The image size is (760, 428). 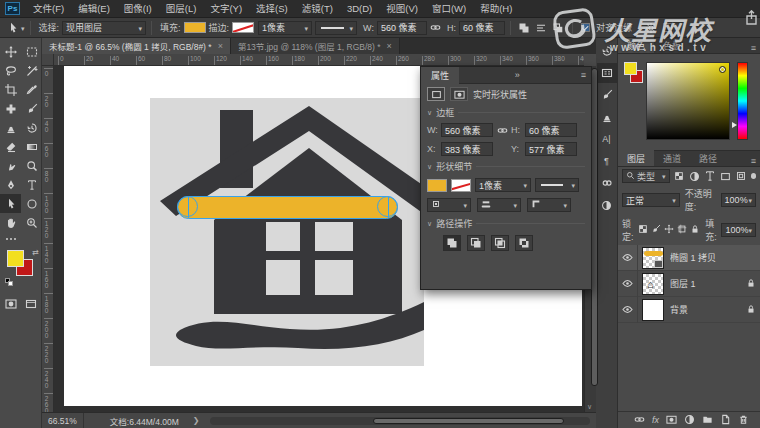 I want to click on close-icon: ×, so click(x=390, y=46).